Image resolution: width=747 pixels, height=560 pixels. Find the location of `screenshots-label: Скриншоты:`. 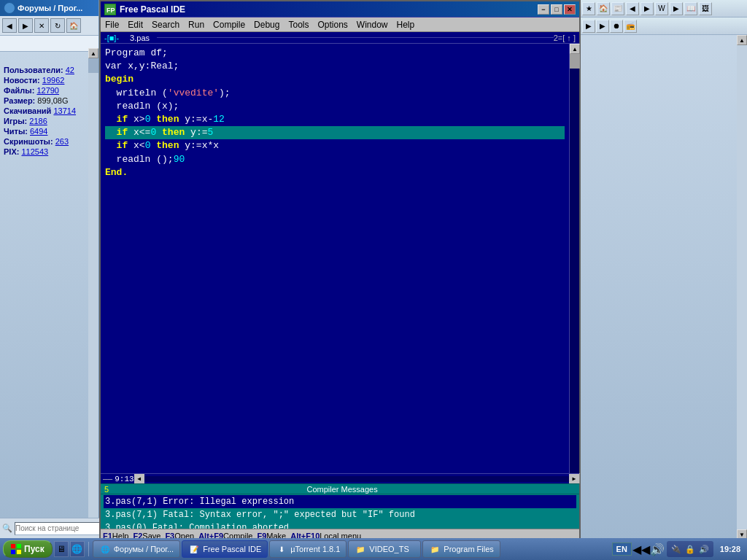

screenshots-label: Скриншоты: is located at coordinates (28, 141).